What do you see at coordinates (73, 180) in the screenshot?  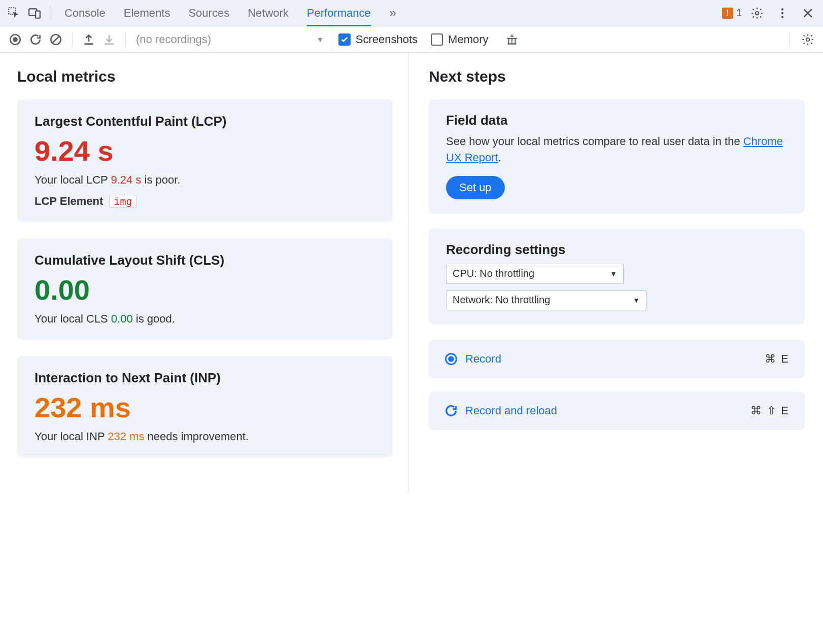 I see `text: Your local LCP` at bounding box center [73, 180].